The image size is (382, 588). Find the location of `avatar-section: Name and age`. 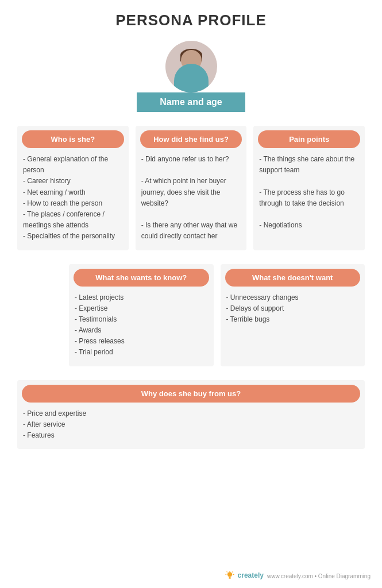

avatar-section: Name and age is located at coordinates (191, 76).